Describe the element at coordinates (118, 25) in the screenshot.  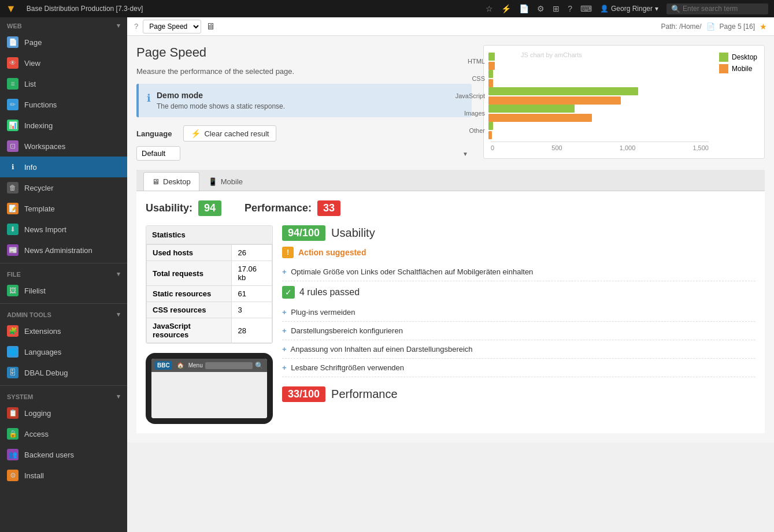
I see `web-section-arrow: ▾` at that location.